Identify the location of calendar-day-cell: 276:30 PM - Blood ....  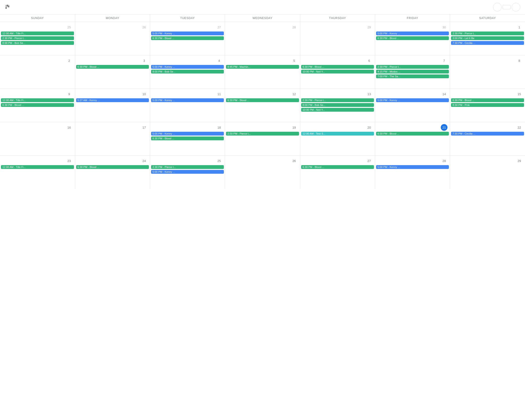
(338, 172).